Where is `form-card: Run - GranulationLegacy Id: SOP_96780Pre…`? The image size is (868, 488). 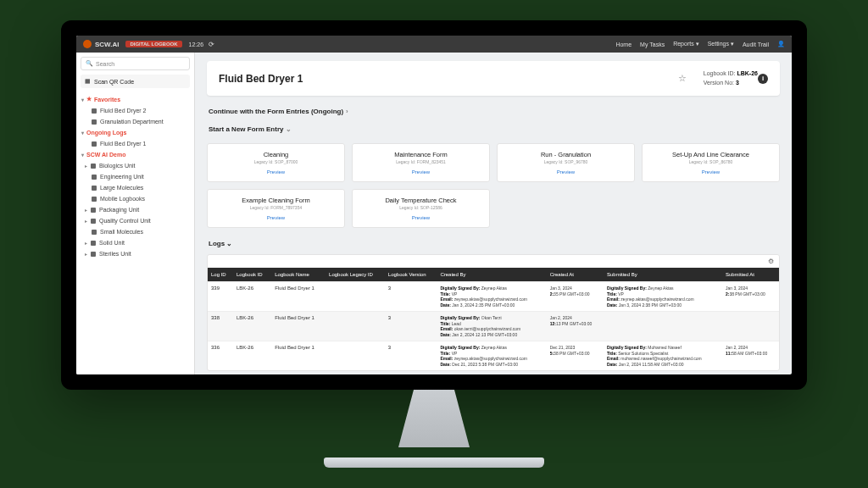 form-card: Run - GranulationLegacy Id: SOP_96780Pre… is located at coordinates (566, 163).